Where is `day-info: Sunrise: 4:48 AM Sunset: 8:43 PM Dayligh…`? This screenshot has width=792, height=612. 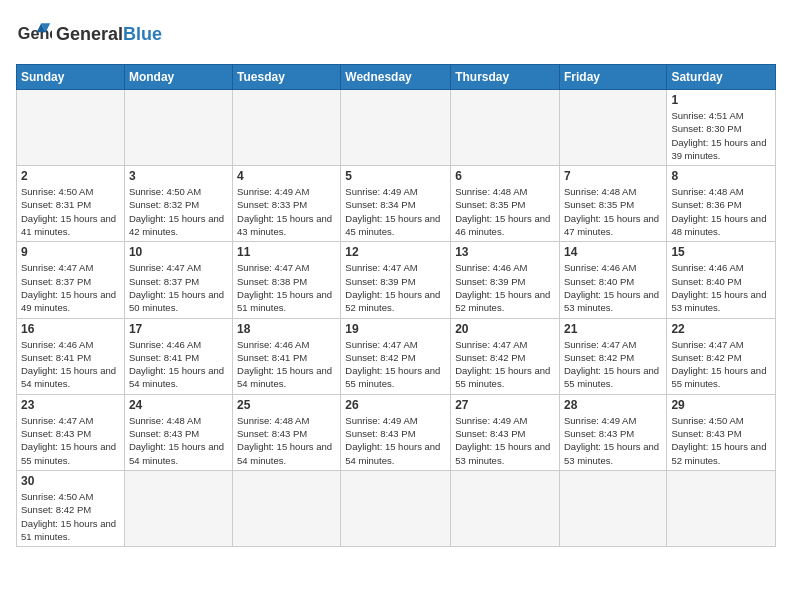
day-info: Sunrise: 4:48 AM Sunset: 8:43 PM Dayligh… is located at coordinates (178, 440).